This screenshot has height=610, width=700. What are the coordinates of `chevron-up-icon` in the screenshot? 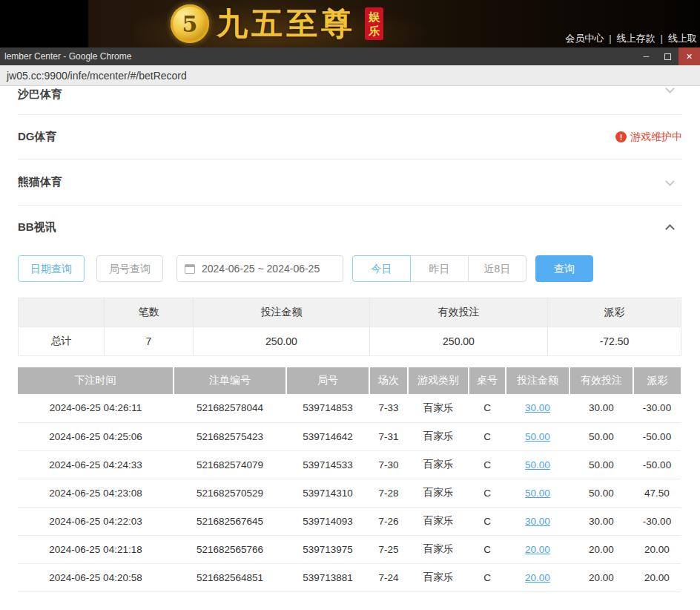 It's located at (670, 229).